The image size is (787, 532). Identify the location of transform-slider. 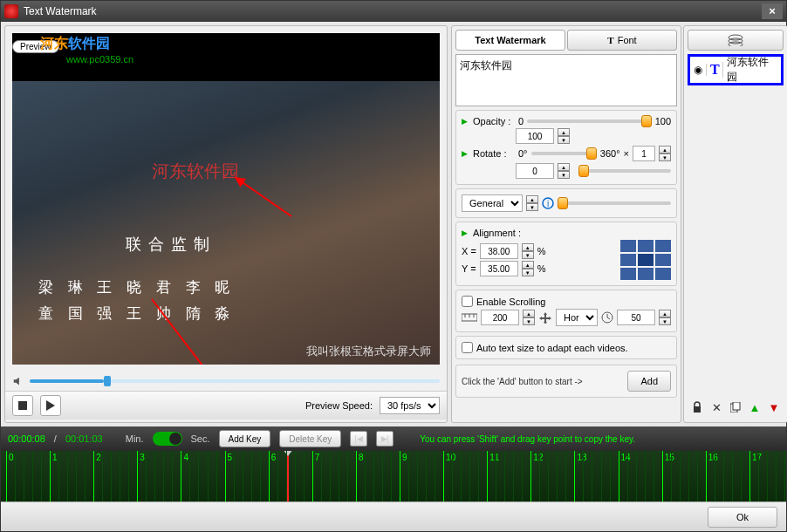
(614, 203).